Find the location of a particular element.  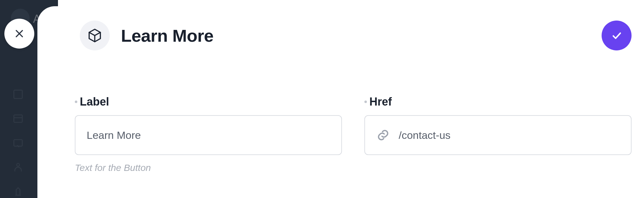

label-input is located at coordinates (208, 135).